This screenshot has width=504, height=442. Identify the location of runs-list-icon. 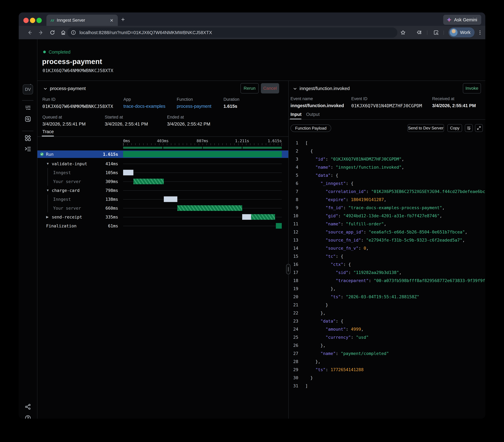
(28, 108).